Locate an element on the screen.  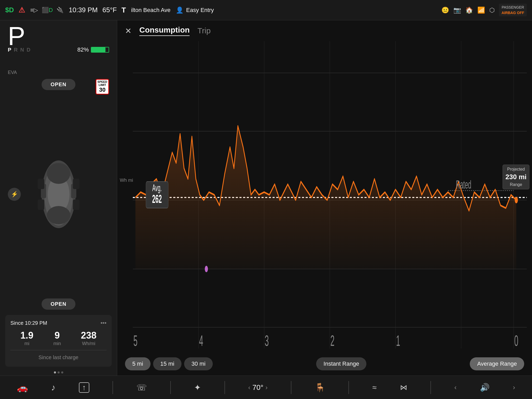
consumption-header: ✕ Consumption Trip is located at coordinates (324, 29).